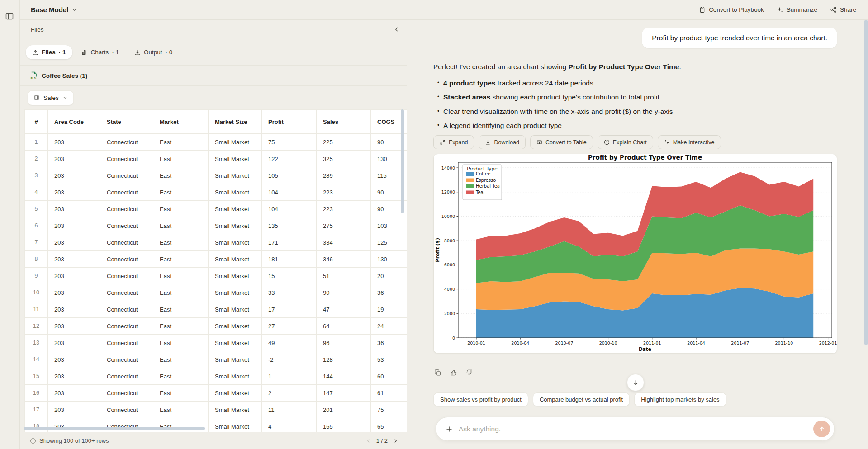 Image resolution: width=868 pixels, height=449 pixels. What do you see at coordinates (821, 429) in the screenshot?
I see `send-button` at bounding box center [821, 429].